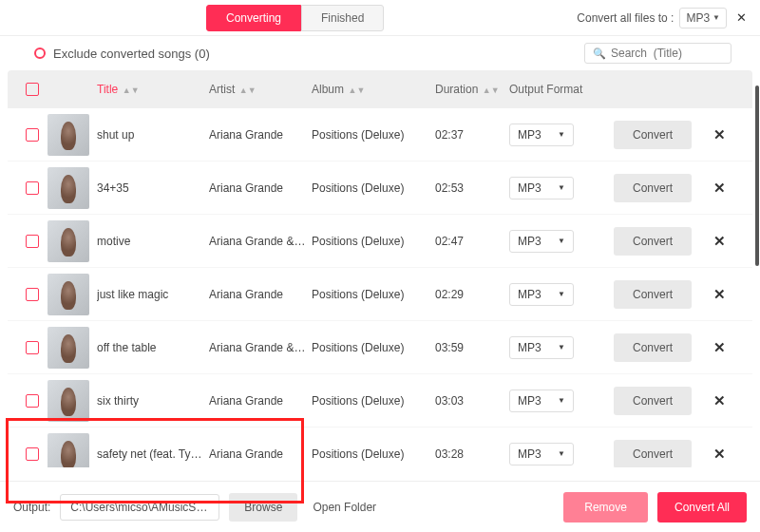 The height and width of the screenshot is (532, 760). Describe the element at coordinates (260, 89) in the screenshot. I see `header-artist: Artist ▲▼` at that location.